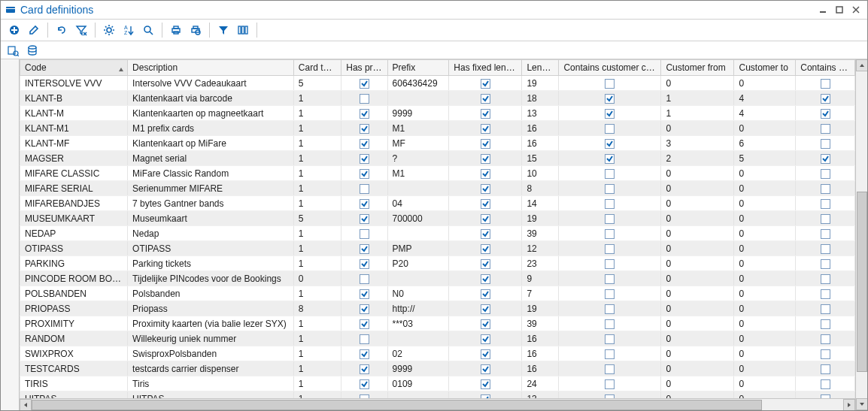 Image resolution: width=868 pixels, height=411 pixels. What do you see at coordinates (861, 234) in the screenshot?
I see `vertical-scrollbar` at bounding box center [861, 234].